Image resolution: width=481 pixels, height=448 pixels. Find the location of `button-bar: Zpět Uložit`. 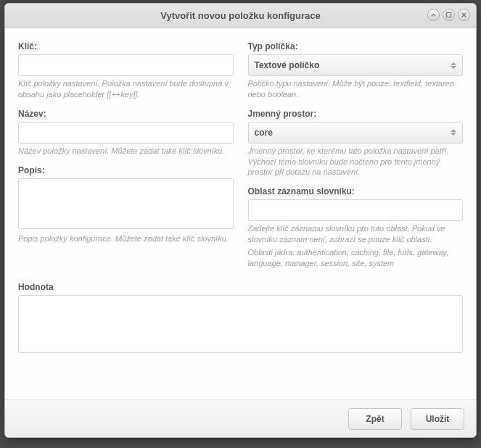

button-bar: Zpět Uložit is located at coordinates (241, 418).